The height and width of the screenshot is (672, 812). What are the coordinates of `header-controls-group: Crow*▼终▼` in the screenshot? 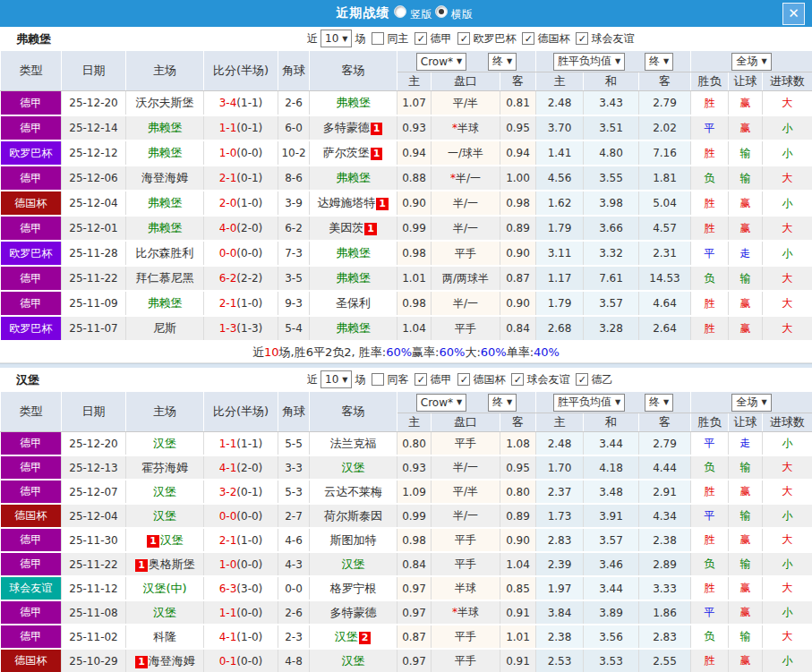 It's located at (466, 403).